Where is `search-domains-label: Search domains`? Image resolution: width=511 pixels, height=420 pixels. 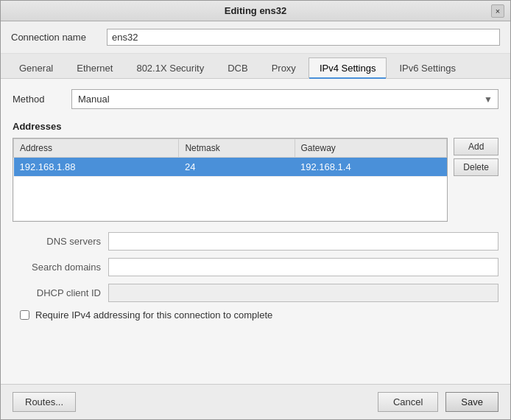 search-domains-label: Search domains is located at coordinates (60, 267).